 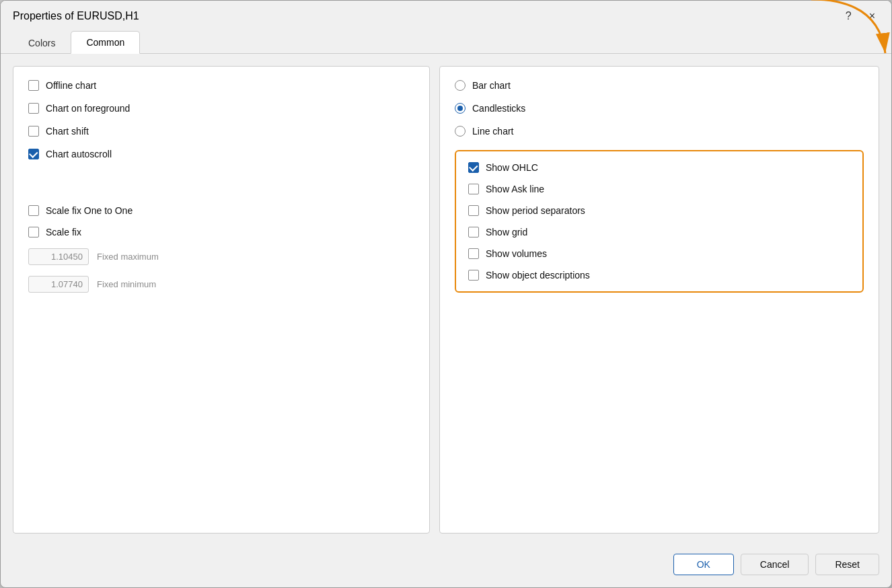 What do you see at coordinates (659, 221) in the screenshot?
I see `display-options-box: Show OHLC Show Ask line Show period sepa…` at bounding box center [659, 221].